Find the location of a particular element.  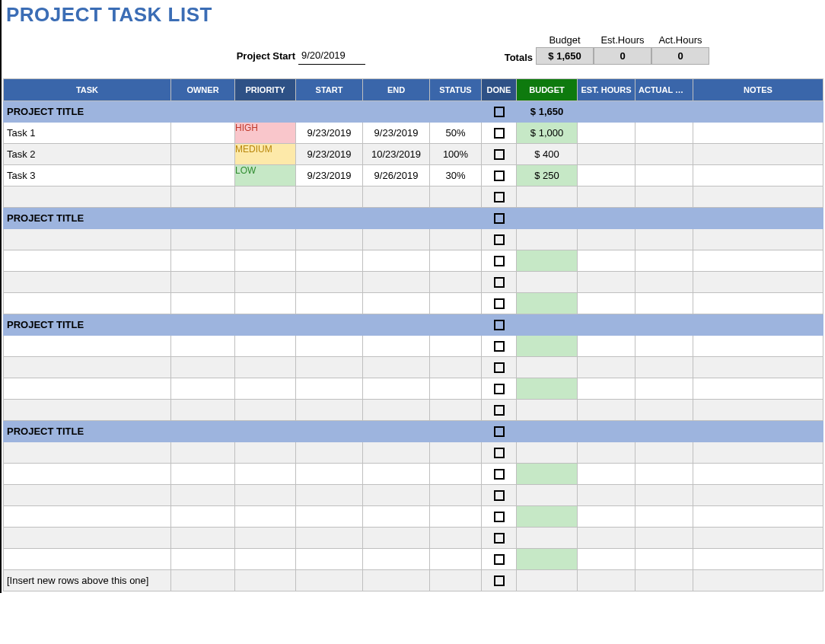

table-row: [Insert new rows above this one] is located at coordinates (414, 581).